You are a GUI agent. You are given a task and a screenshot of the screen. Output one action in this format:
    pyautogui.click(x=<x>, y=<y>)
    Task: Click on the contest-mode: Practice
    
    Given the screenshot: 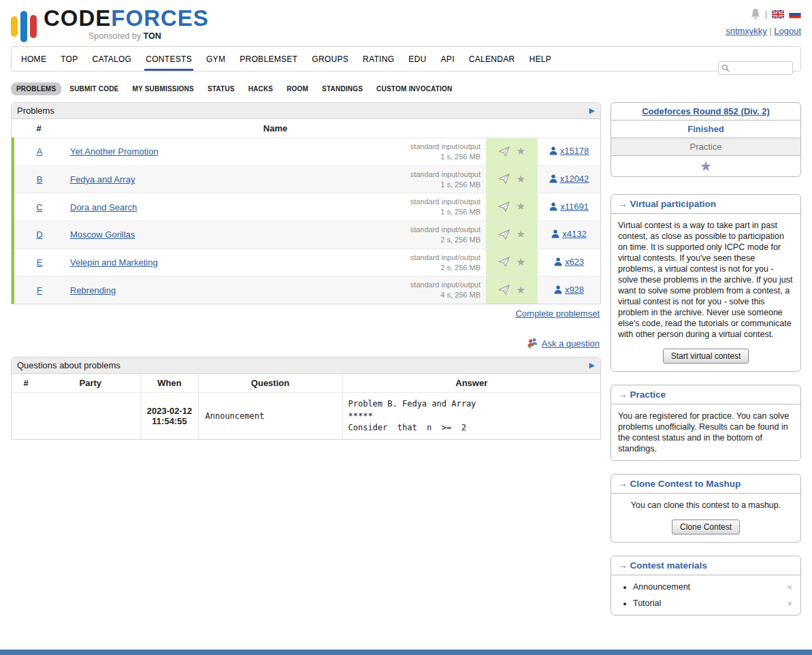 What is the action you would take?
    pyautogui.click(x=706, y=147)
    